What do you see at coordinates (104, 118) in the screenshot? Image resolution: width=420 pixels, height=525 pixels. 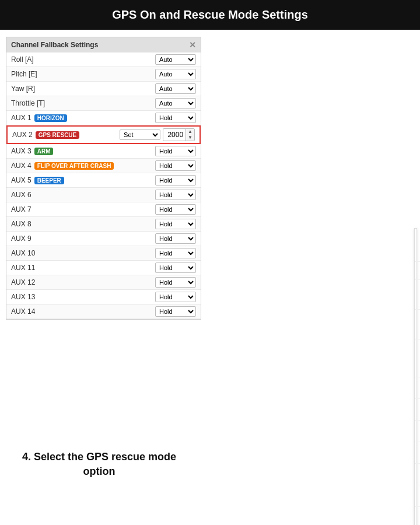 I see `channel-row-aux1: AUX 1 HORIZON HoldAutoSet` at bounding box center [104, 118].